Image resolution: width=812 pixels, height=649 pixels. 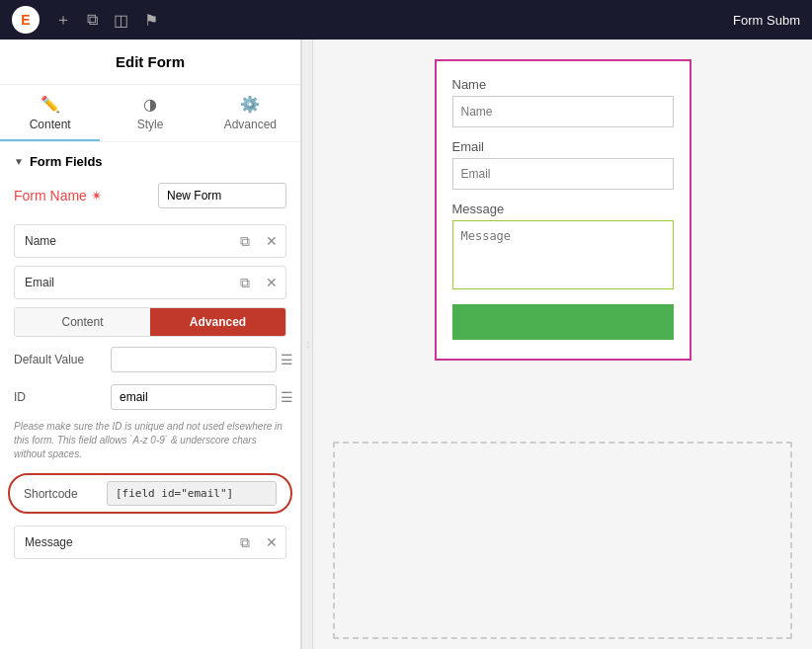 What do you see at coordinates (93, 20) in the screenshot?
I see `sliders-icon: ⧉` at bounding box center [93, 20].